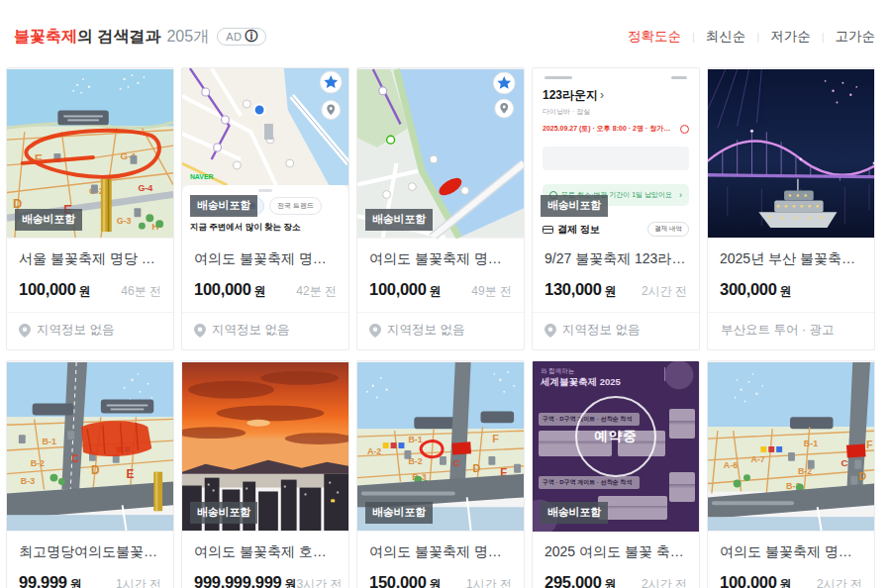 This screenshot has height=588, width=891. Describe the element at coordinates (141, 291) in the screenshot. I see `posted-time: 46분 전` at that location.